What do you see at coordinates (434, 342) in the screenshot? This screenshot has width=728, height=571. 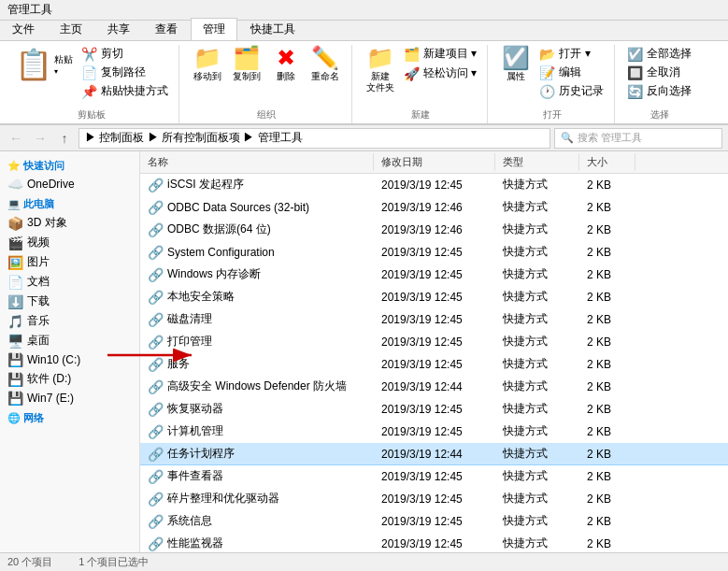 I see `table-row: 🔗 打印管理 2019/3/19 12:45 快捷方式 2 KB` at bounding box center [434, 342].